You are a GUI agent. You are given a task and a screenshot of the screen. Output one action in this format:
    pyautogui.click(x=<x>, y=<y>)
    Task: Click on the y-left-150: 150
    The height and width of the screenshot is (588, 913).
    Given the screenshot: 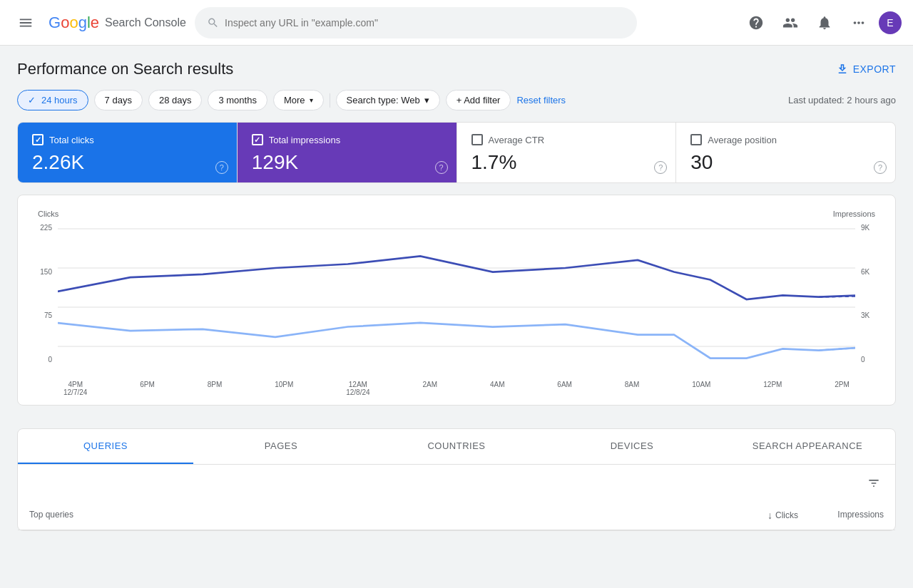 What is the action you would take?
    pyautogui.click(x=42, y=272)
    